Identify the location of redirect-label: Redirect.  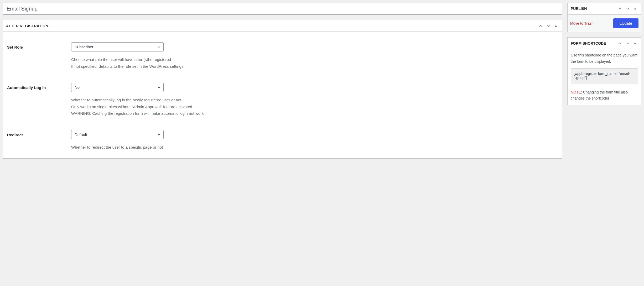
(39, 133).